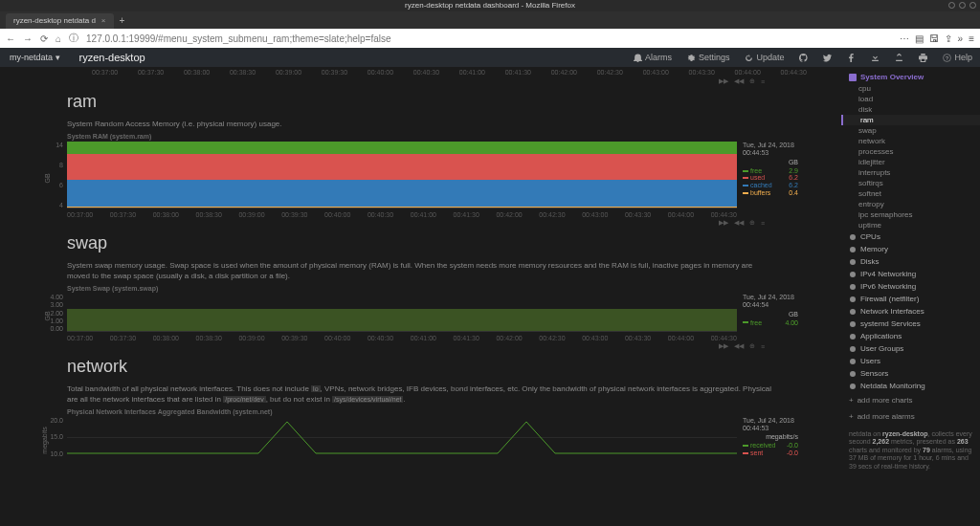 The image size is (980, 526). What do you see at coordinates (911, 193) in the screenshot?
I see `sidebar-item-softnet: softnet` at bounding box center [911, 193].